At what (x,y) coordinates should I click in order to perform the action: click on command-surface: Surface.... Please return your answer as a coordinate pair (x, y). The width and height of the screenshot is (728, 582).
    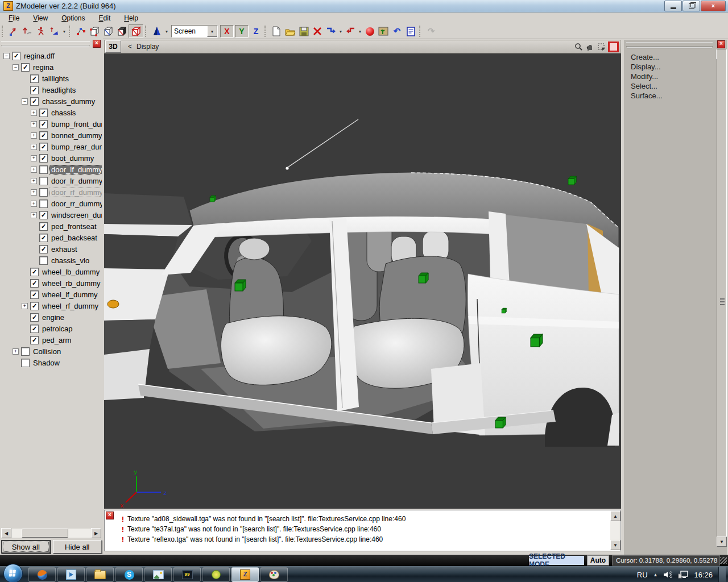
    Looking at the image, I should click on (647, 95).